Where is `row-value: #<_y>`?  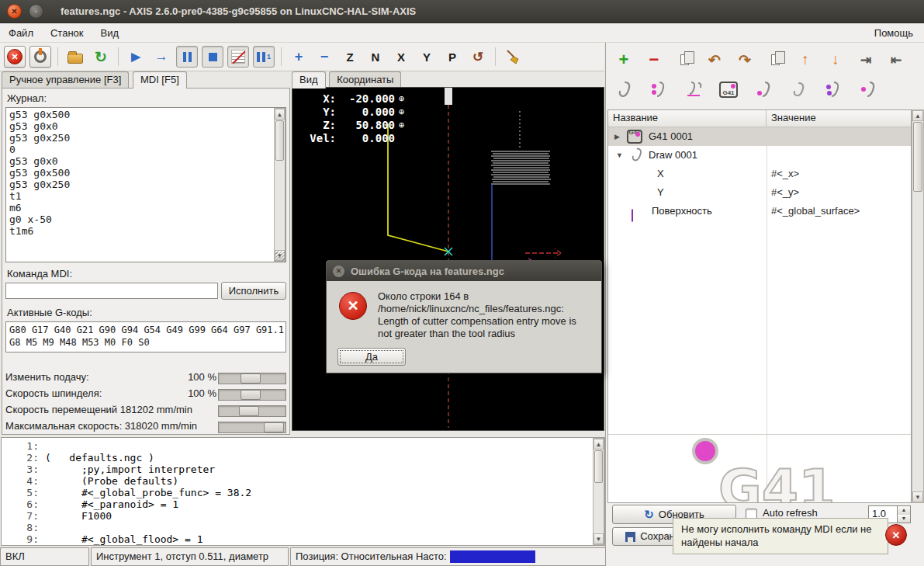
row-value: #<_y> is located at coordinates (785, 193).